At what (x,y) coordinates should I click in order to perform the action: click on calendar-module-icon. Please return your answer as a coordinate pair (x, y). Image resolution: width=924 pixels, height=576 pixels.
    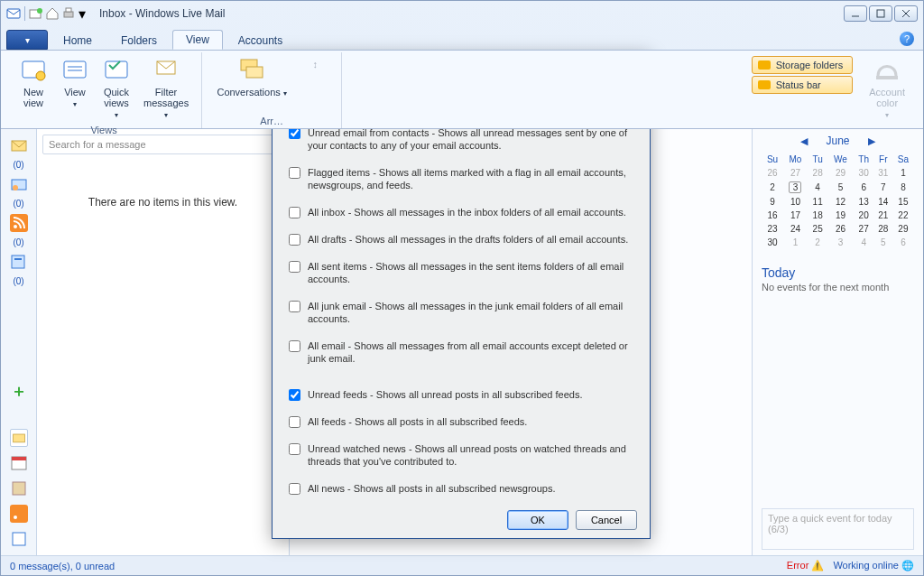
    Looking at the image, I should click on (19, 463).